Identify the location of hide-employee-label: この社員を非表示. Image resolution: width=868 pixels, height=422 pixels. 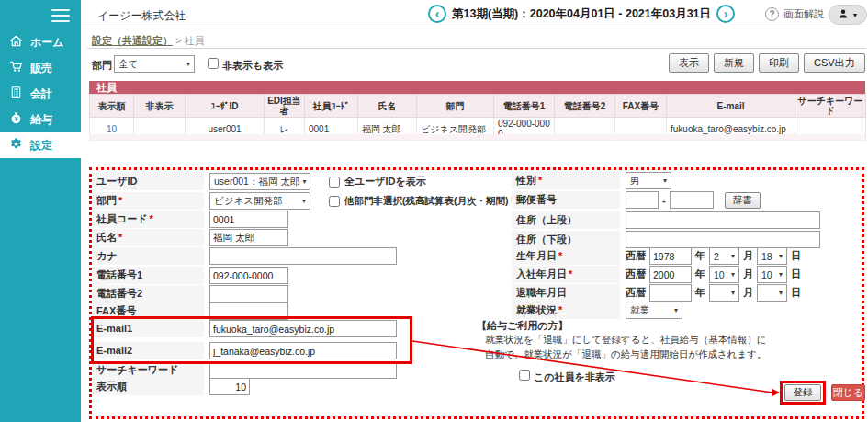
(575, 377).